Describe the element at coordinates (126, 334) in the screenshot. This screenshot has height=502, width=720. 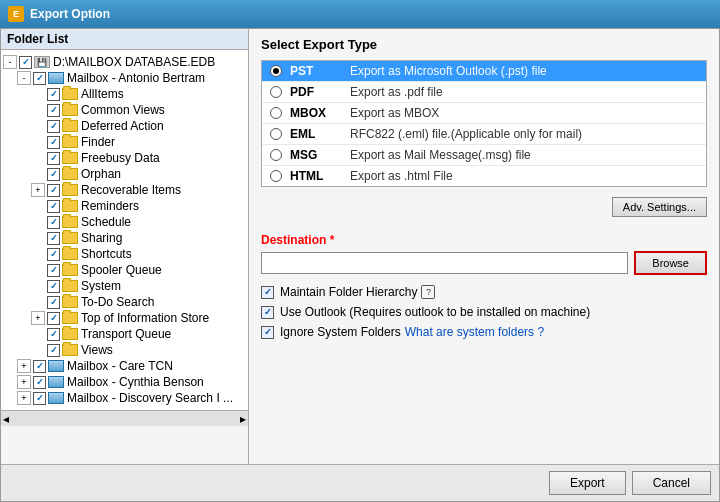
I see `label-transport: Transport Queue` at that location.